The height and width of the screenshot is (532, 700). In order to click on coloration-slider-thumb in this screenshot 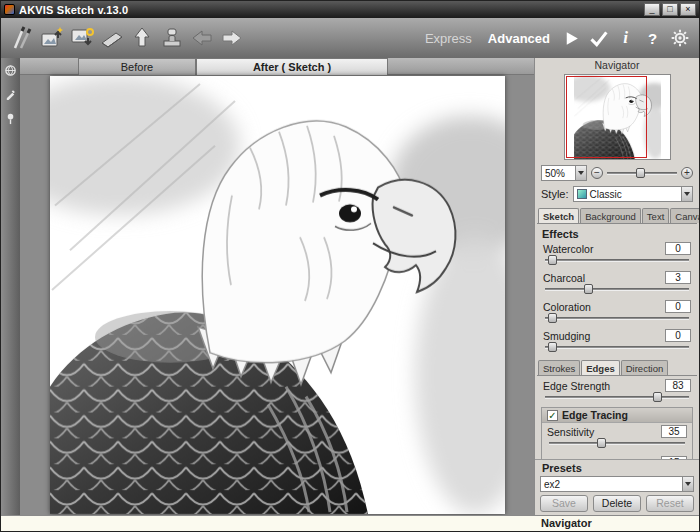, I will do `click(552, 318)`.